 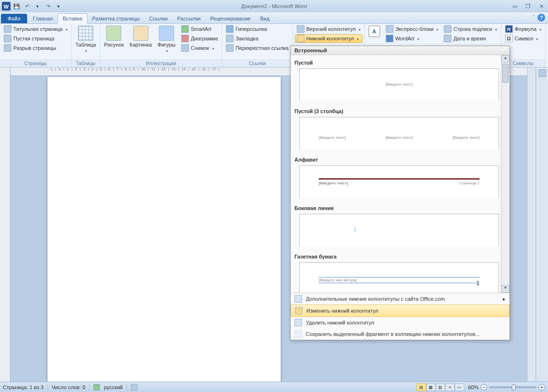 I want to click on blank-page-button: Пустая страница, so click(x=36, y=38).